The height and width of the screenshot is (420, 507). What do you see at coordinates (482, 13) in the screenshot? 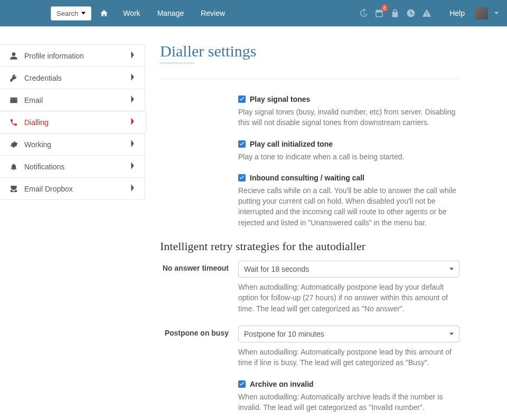
I see `avatar` at bounding box center [482, 13].